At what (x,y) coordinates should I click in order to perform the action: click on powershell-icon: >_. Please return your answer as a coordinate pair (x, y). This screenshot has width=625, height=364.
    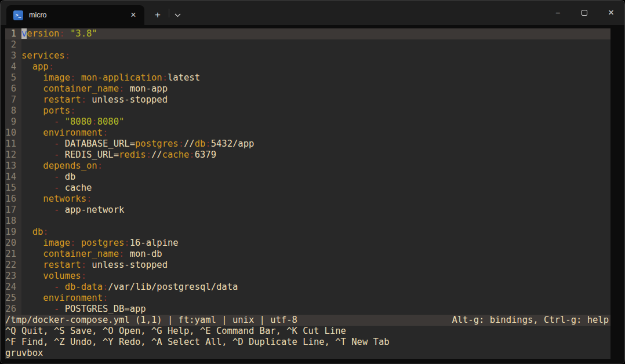
    Looking at the image, I should click on (19, 15).